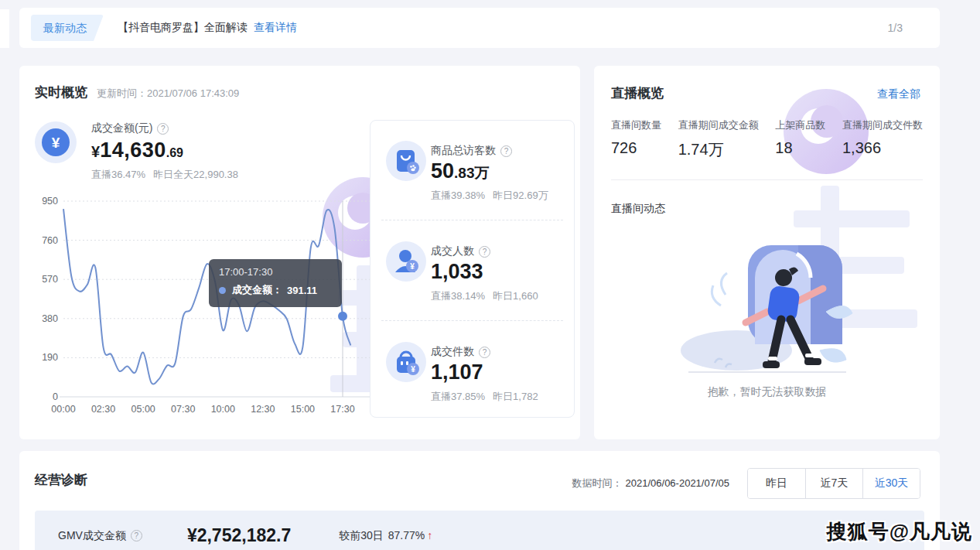 This screenshot has width=980, height=550. What do you see at coordinates (67, 28) in the screenshot?
I see `latest-news-badge: 最新动态` at bounding box center [67, 28].